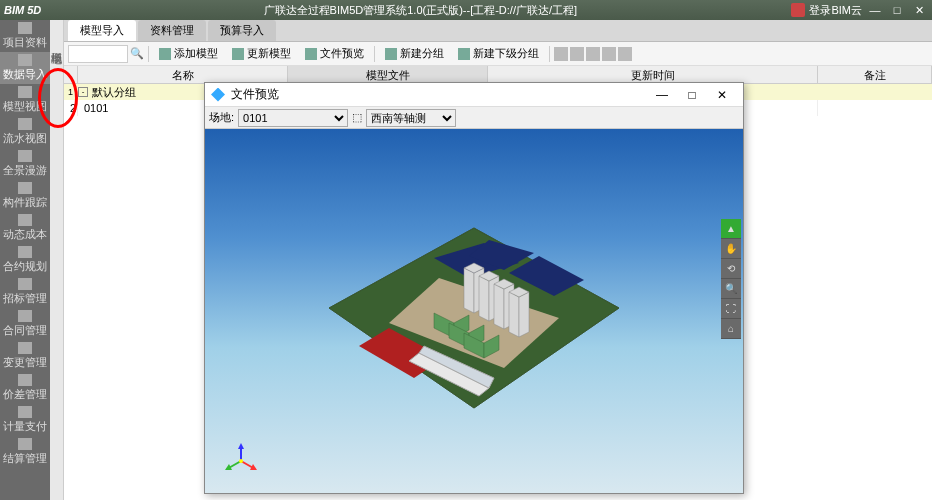 The width and height of the screenshot is (932, 500). I want to click on refresh-icon, so click(238, 54).